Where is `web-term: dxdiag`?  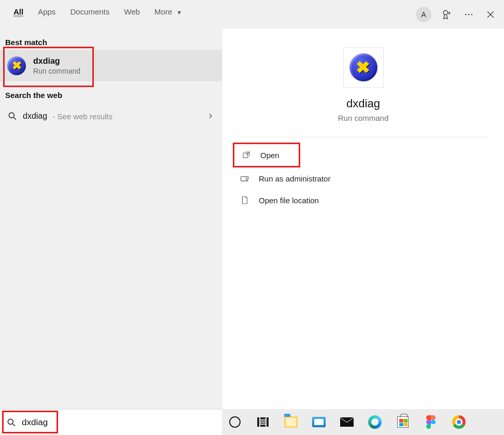
web-term: dxdiag is located at coordinates (35, 116).